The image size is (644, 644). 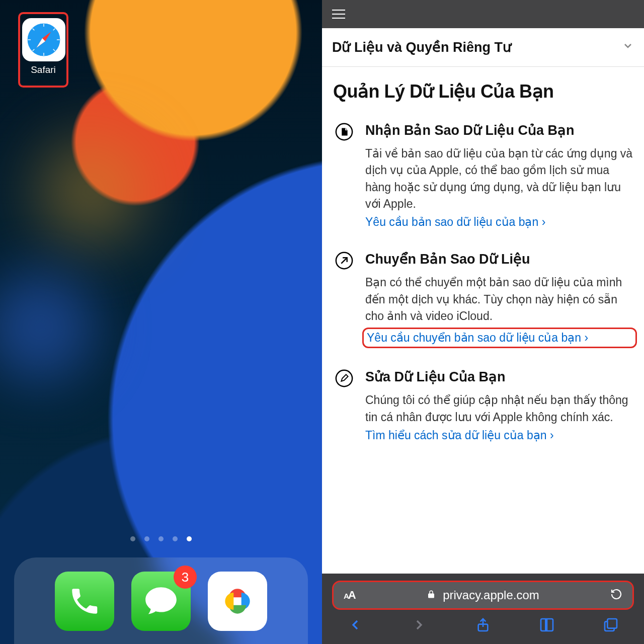 What do you see at coordinates (484, 299) in the screenshot?
I see `option-transfer-copy: Chuyển Bản Sao Dữ Liệu Bạn có thể chuyển…` at bounding box center [484, 299].